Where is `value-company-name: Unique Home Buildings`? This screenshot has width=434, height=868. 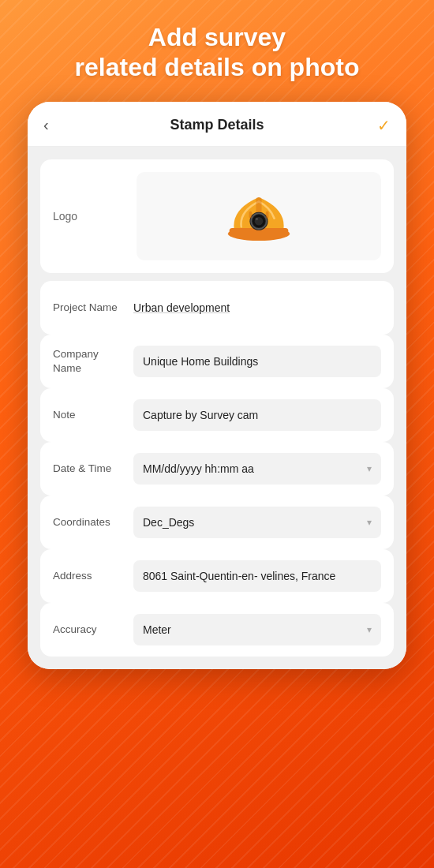
value-company-name: Unique Home Buildings is located at coordinates (257, 361).